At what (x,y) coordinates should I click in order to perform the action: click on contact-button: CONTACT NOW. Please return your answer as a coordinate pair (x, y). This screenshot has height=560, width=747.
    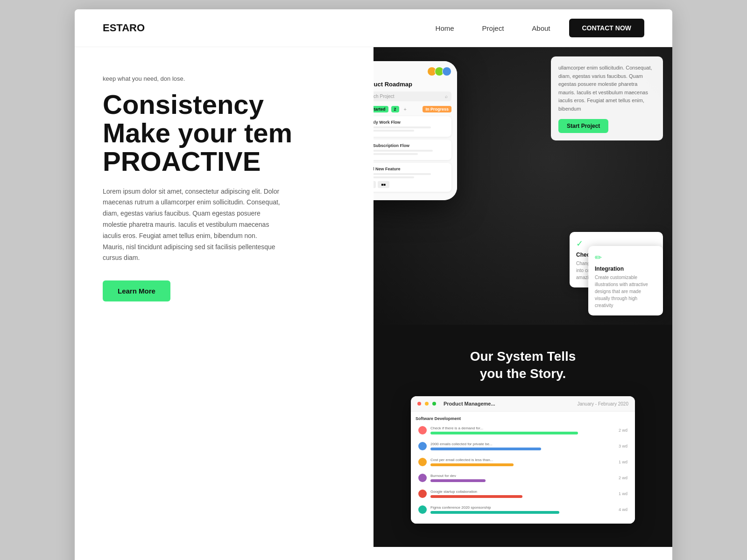
    Looking at the image, I should click on (607, 28).